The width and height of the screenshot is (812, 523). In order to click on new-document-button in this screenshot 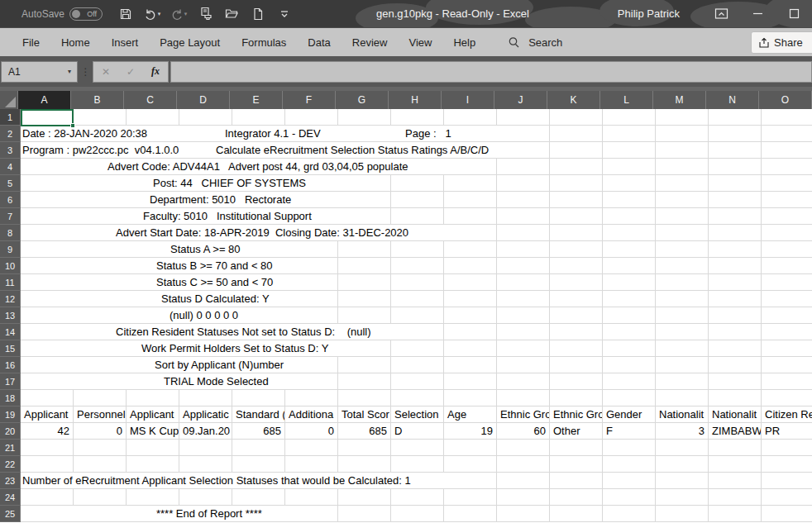, I will do `click(258, 14)`.